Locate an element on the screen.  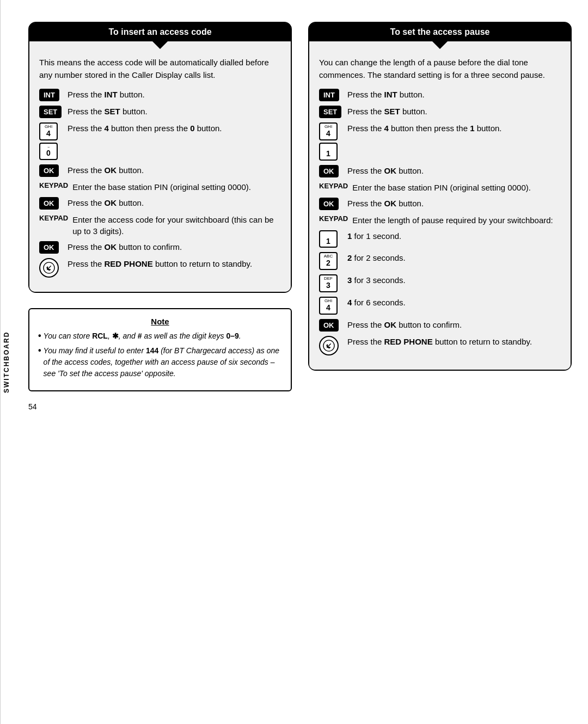
note-bullet-text-1: You can store RCL, ✱, and # as well as t… is located at coordinates (143, 336).